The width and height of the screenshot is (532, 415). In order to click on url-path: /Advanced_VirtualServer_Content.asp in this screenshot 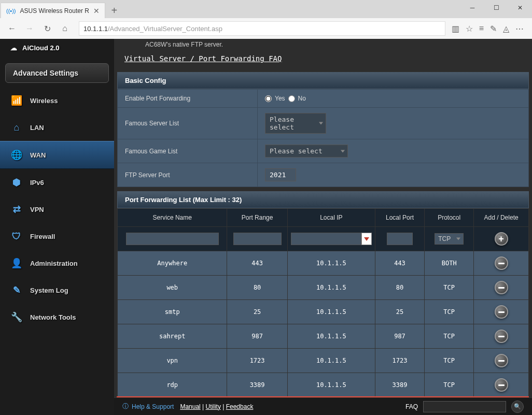, I will do `click(165, 29)`.